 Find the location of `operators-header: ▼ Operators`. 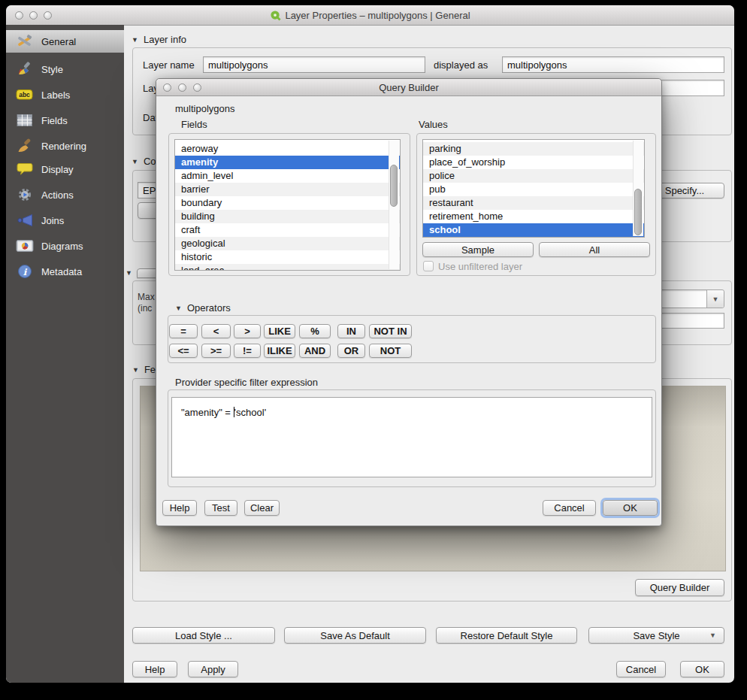

operators-header: ▼ Operators is located at coordinates (203, 308).